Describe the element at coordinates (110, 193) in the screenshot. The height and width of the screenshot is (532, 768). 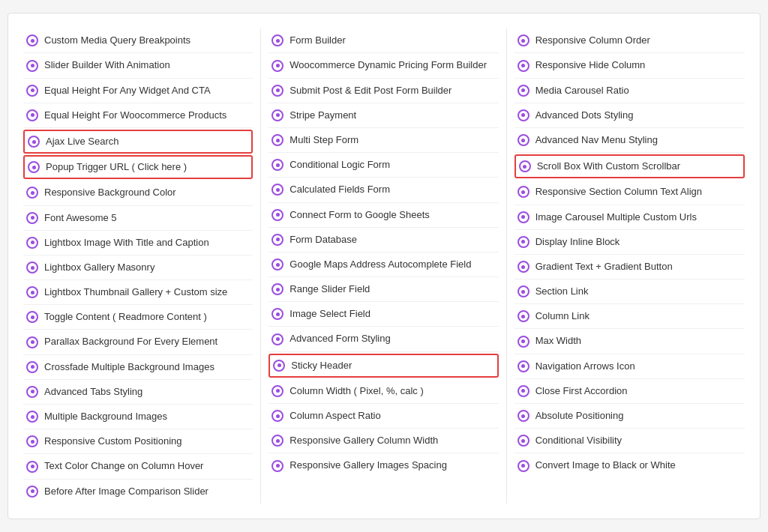
I see `item-label: Responsive Background Color` at that location.